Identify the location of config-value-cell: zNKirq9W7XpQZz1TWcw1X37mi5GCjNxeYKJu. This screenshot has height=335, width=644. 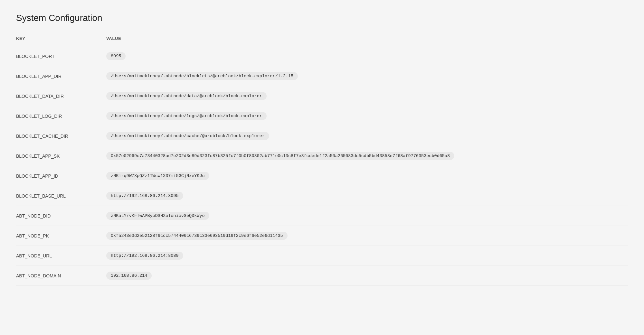
(367, 176).